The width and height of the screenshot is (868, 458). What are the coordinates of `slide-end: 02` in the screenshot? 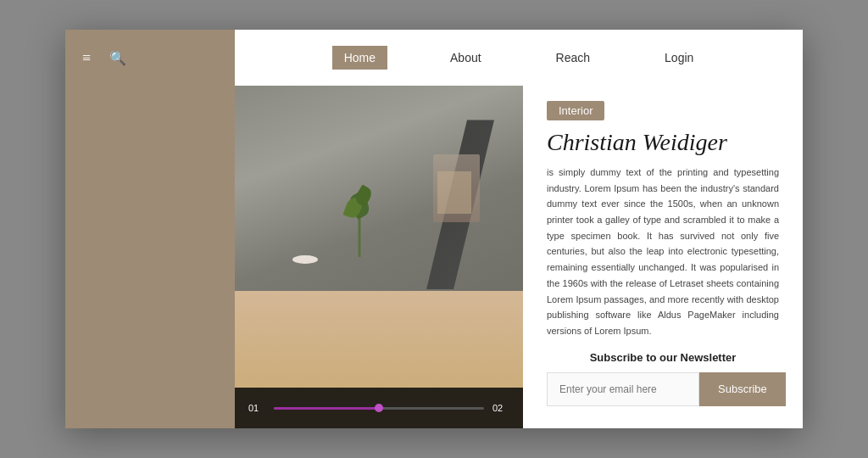 It's located at (501, 408).